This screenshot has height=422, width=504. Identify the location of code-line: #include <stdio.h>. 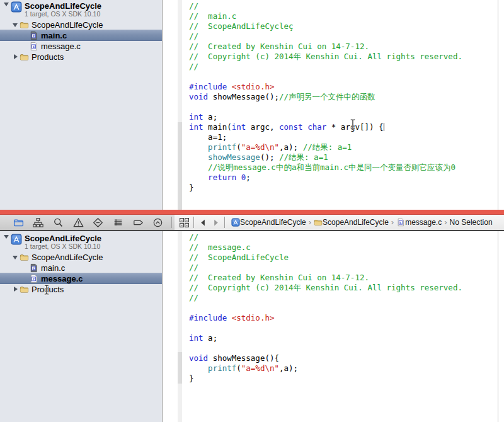
(329, 318).